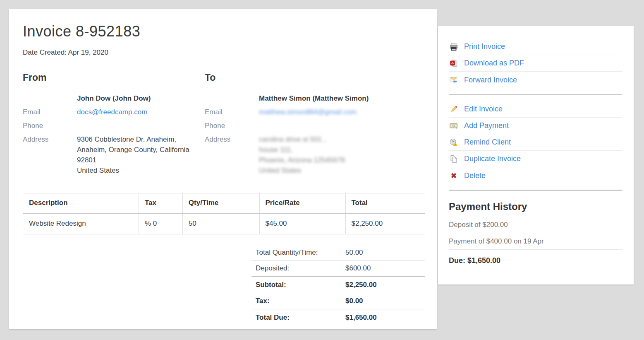 This screenshot has height=340, width=644. What do you see at coordinates (224, 53) in the screenshot?
I see `date-created: Date Created: Apr 19, 2020` at bounding box center [224, 53].